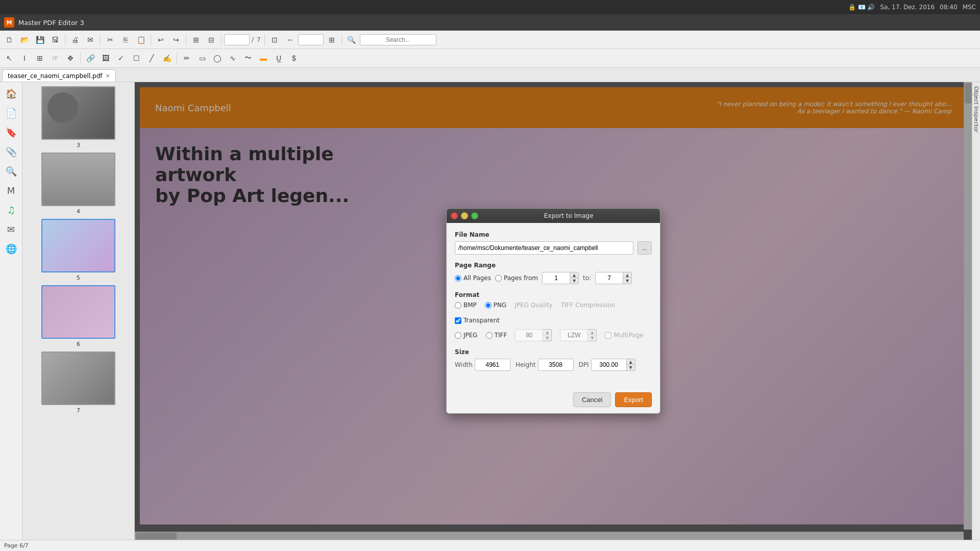 This screenshot has height=551, width=980. Describe the element at coordinates (631, 367) in the screenshot. I see `dpi-down: ▼` at that location.